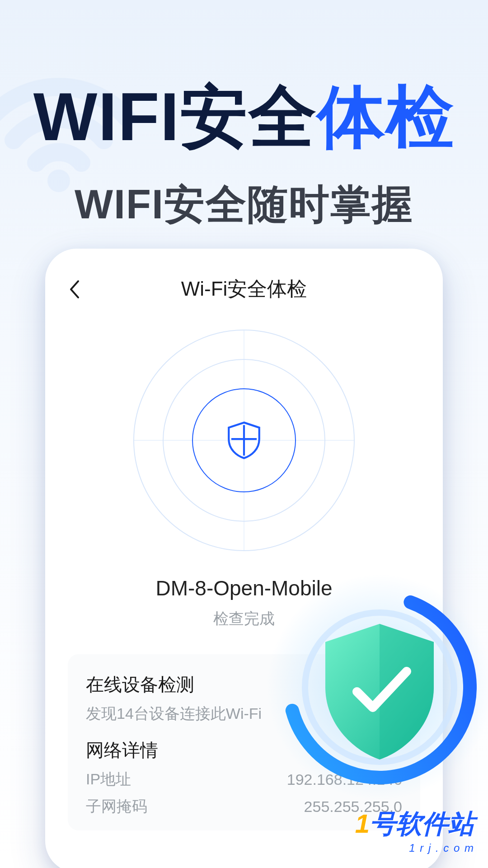 This screenshot has width=488, height=868. What do you see at coordinates (75, 289) in the screenshot?
I see `back-button` at bounding box center [75, 289].